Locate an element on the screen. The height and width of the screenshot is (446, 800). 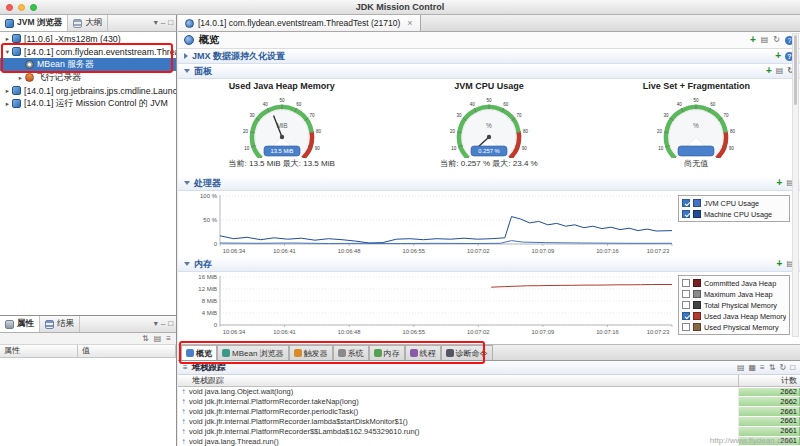
tree-item-label: [14.0.1] 运行 Mission Control 的 JVM is located at coordinates (96, 104).